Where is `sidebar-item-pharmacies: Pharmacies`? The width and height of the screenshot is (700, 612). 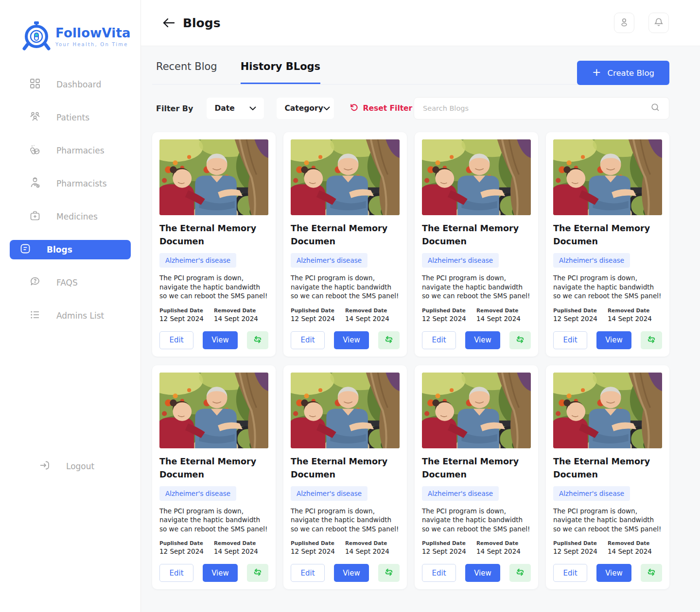 sidebar-item-pharmacies: Pharmacies is located at coordinates (70, 151).